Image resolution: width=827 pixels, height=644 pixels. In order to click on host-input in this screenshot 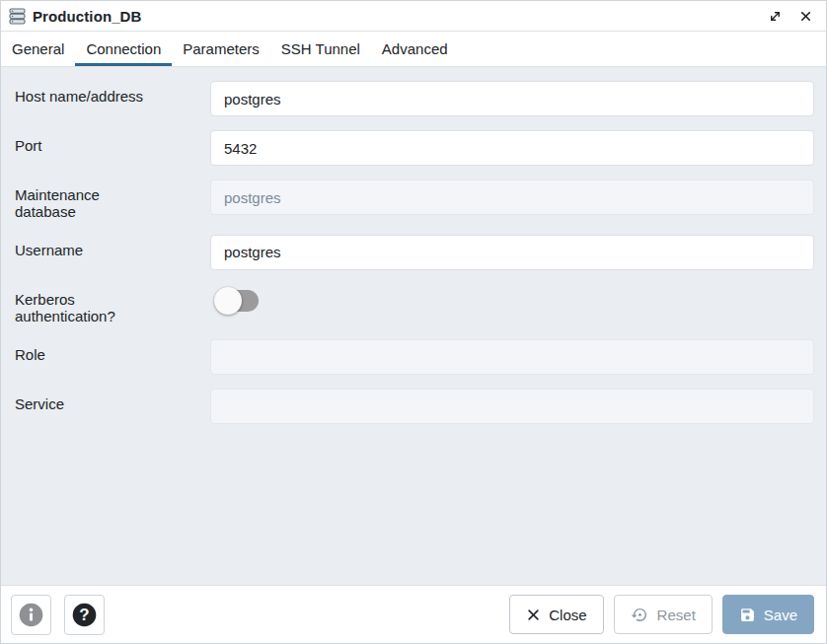, I will do `click(512, 99)`.